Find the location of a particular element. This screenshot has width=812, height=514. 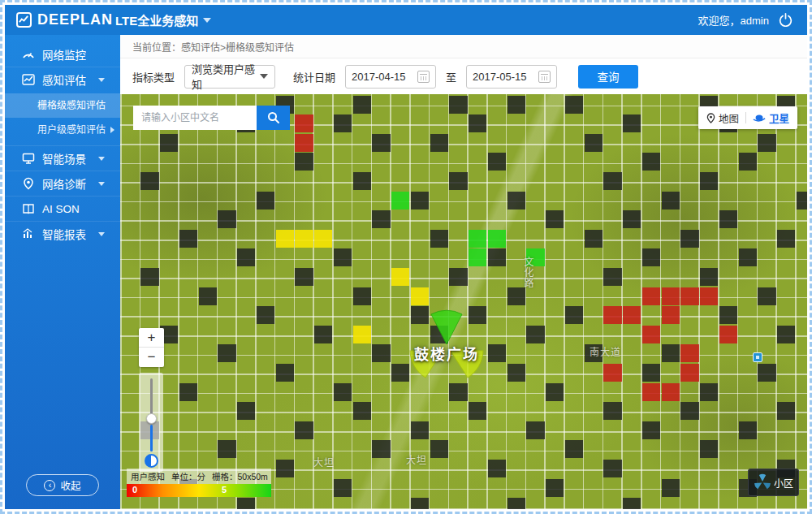

map-type-toggle: 地图 卫星 is located at coordinates (748, 118).